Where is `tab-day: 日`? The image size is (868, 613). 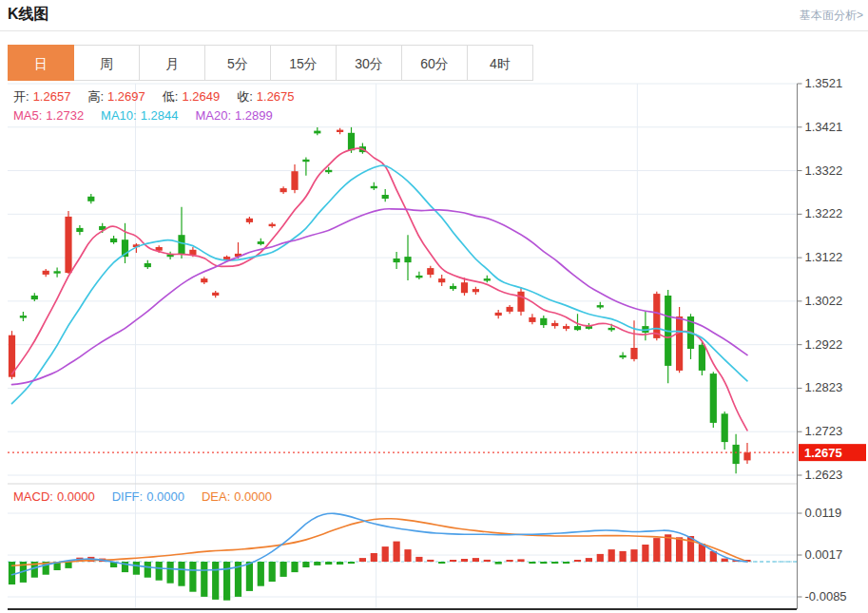
tab-day: 日 is located at coordinates (41, 63).